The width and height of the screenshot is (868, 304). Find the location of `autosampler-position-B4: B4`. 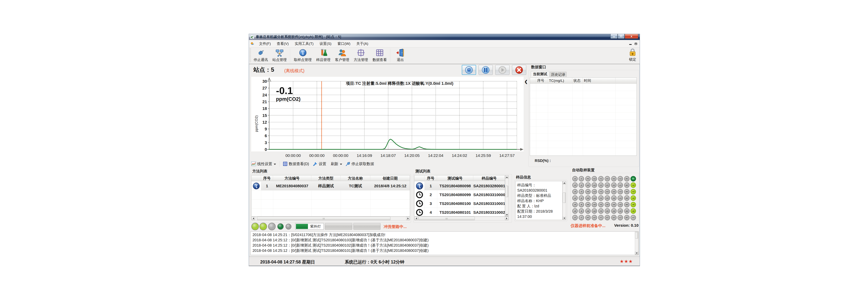

autosampler-position-B4: B4 is located at coordinates (627, 198).